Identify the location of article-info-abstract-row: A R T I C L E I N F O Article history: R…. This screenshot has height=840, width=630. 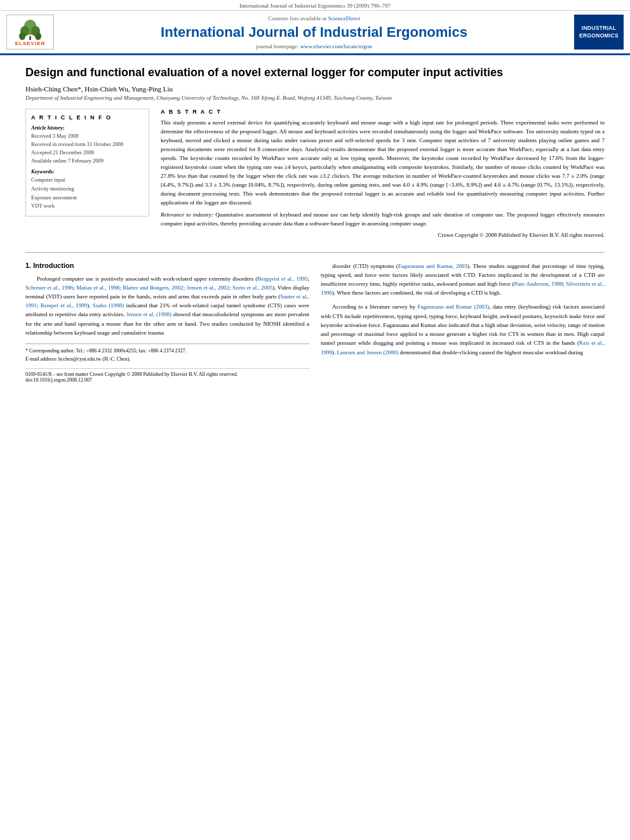
(315, 175).